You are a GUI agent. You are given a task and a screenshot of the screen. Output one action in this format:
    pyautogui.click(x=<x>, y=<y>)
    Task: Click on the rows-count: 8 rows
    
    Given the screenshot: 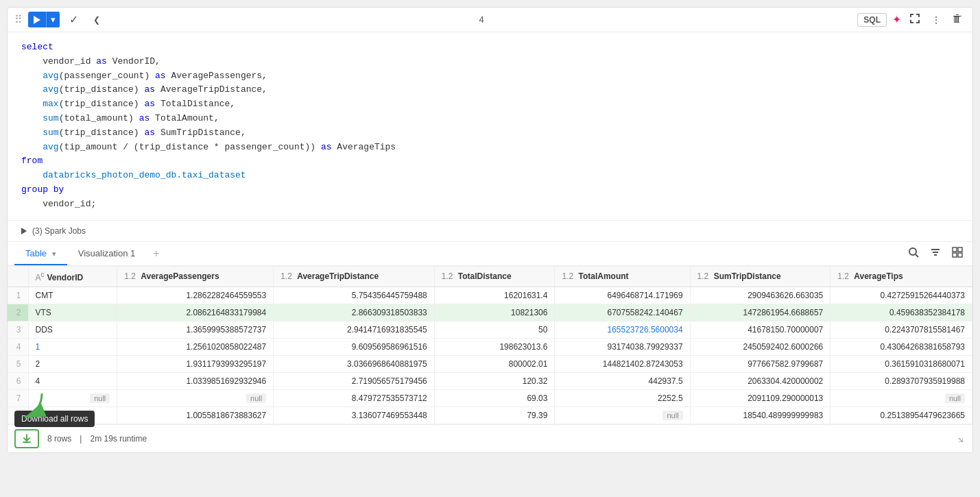 What is the action you would take?
    pyautogui.click(x=59, y=439)
    